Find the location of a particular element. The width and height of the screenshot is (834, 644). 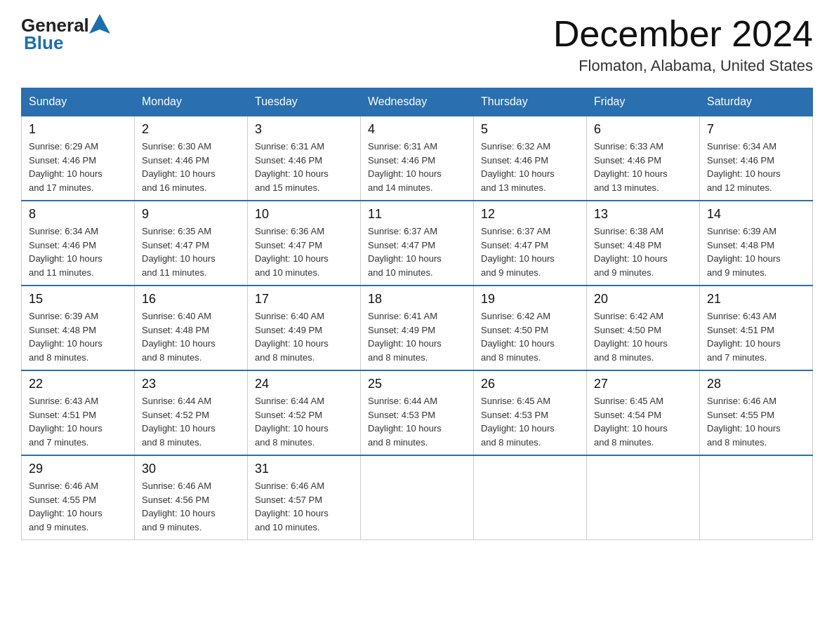

day-info: Sunrise: 6:41 AMSunset: 4:49 PMDaylight:… is located at coordinates (417, 337).